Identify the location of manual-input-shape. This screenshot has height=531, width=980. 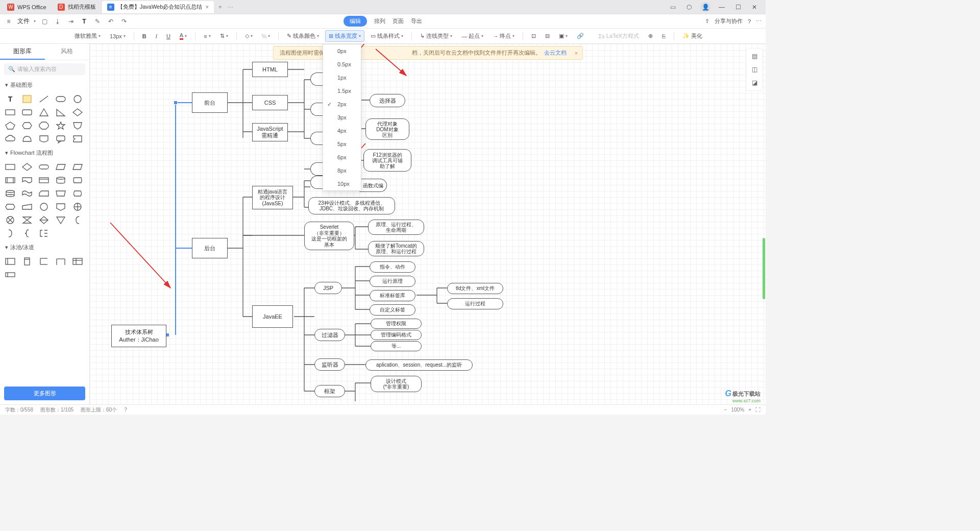
(27, 207).